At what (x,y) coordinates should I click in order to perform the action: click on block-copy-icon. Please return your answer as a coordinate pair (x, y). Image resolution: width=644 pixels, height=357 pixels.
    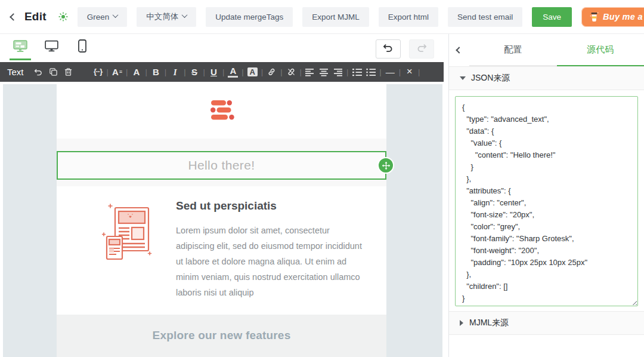
    Looking at the image, I should click on (54, 72).